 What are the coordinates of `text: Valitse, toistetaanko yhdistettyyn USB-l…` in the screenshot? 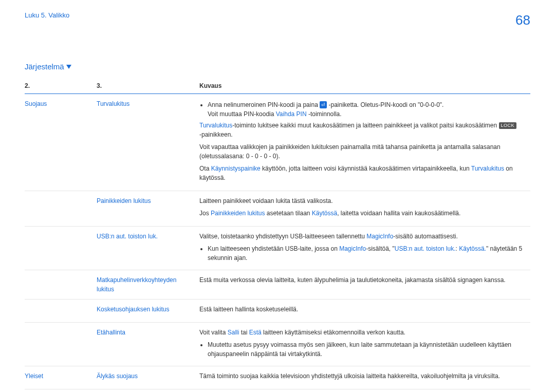 It's located at (283, 236).